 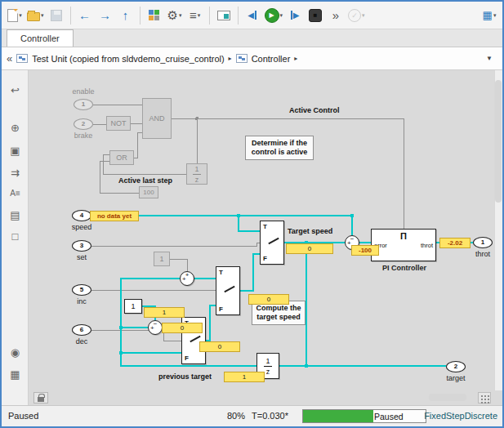 I want to click on annotation-target-speed: Target speed, so click(x=310, y=231).